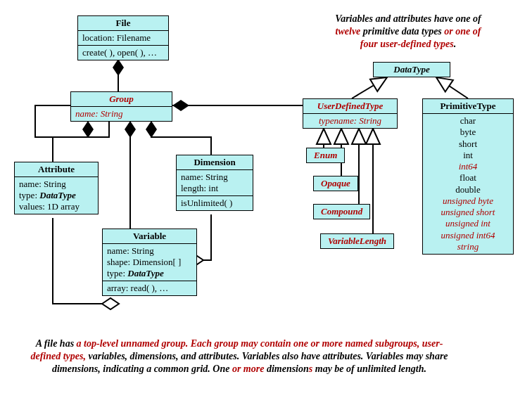 Image resolution: width=532 pixels, height=405 pixels. What do you see at coordinates (121, 100) in the screenshot?
I see `group-title: Group` at bounding box center [121, 100].